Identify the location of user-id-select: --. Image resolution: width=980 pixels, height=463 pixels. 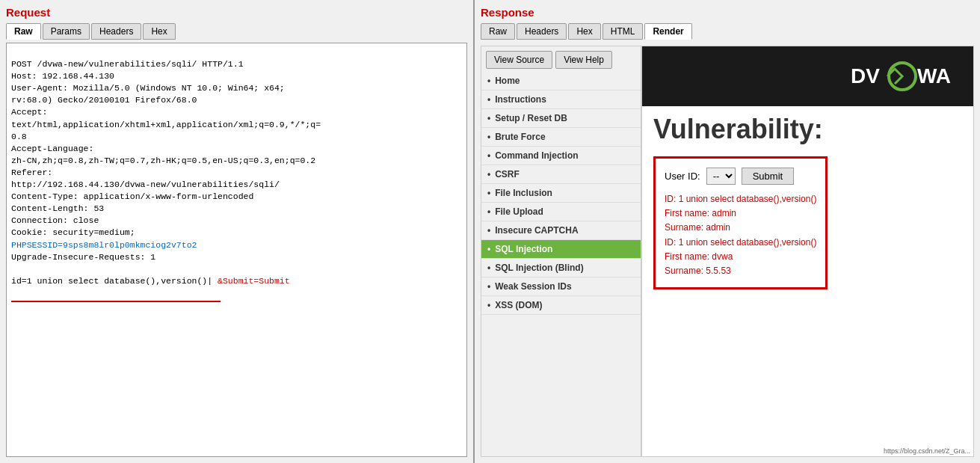
(721, 177).